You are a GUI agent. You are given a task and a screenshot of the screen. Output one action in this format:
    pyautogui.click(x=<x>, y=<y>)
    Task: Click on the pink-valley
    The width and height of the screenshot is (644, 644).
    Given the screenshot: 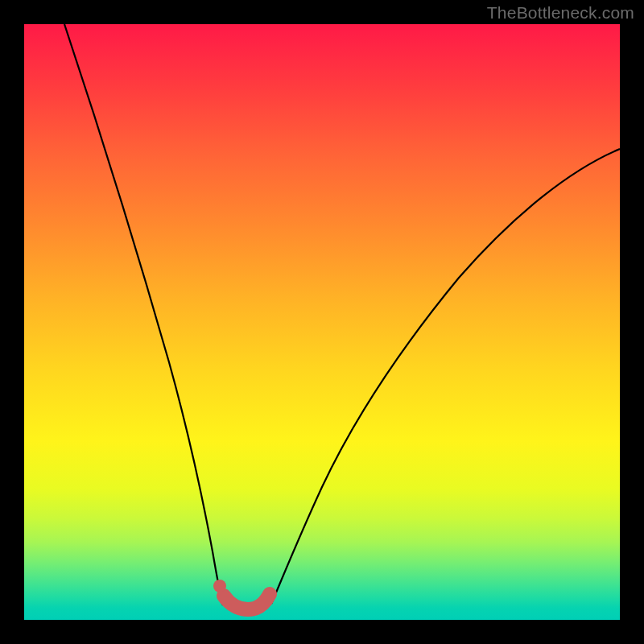 What is the action you would take?
    pyautogui.click(x=246, y=602)
    